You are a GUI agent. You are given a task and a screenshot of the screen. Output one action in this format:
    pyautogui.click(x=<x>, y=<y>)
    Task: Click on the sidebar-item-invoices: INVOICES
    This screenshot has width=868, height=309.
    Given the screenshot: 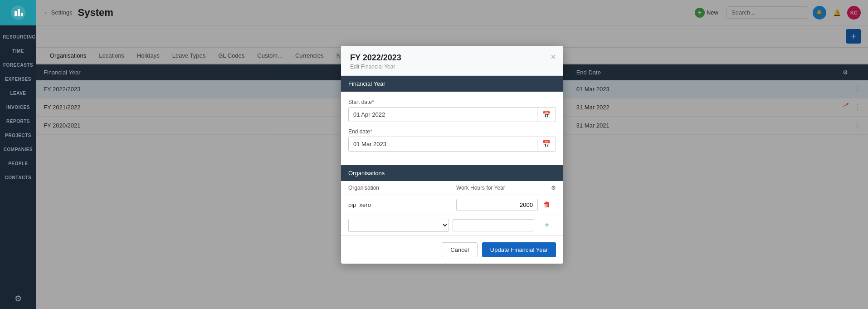 What is the action you would take?
    pyautogui.click(x=18, y=107)
    